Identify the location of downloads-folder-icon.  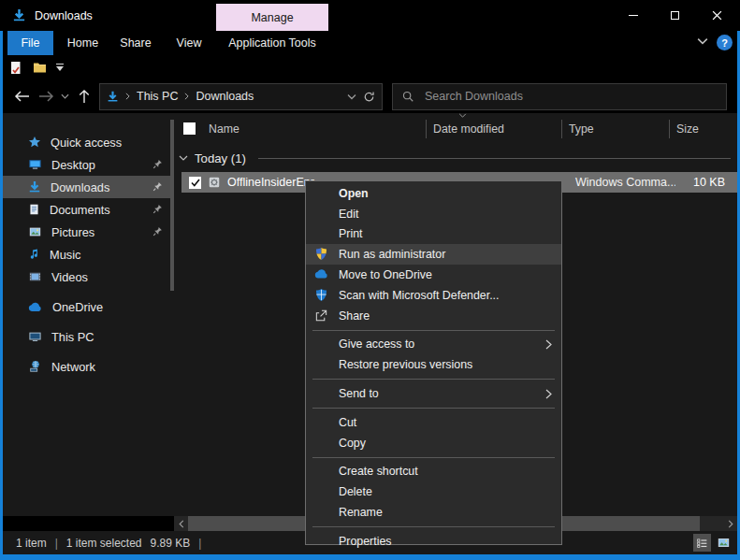
(35, 187).